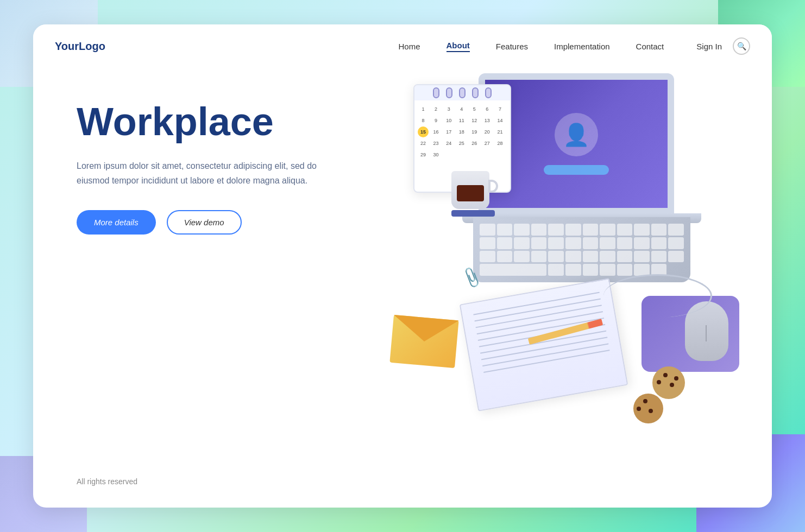 The height and width of the screenshot is (532, 805). Describe the element at coordinates (202, 223) in the screenshot. I see `hero-buttons: More details View demo` at that location.